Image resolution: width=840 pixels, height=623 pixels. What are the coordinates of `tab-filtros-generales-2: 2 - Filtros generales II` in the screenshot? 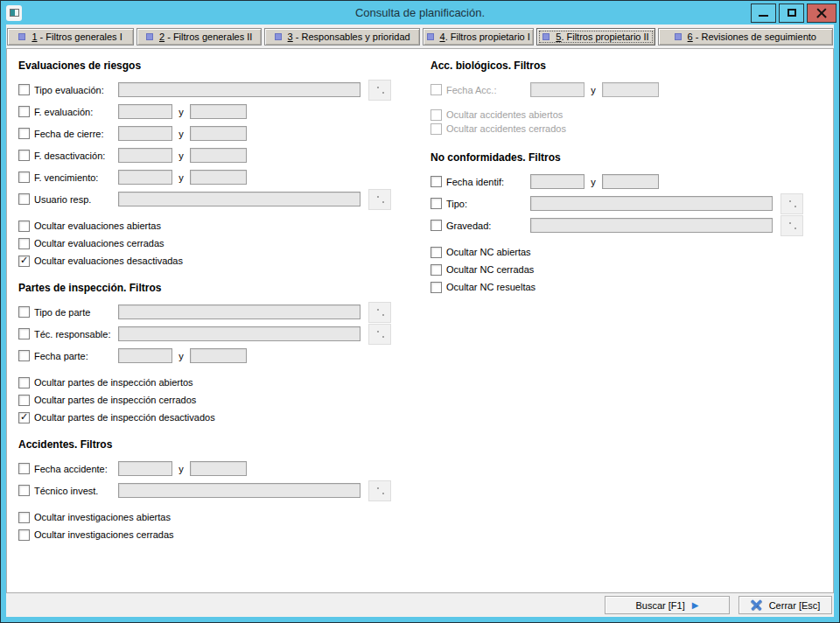 It's located at (200, 37).